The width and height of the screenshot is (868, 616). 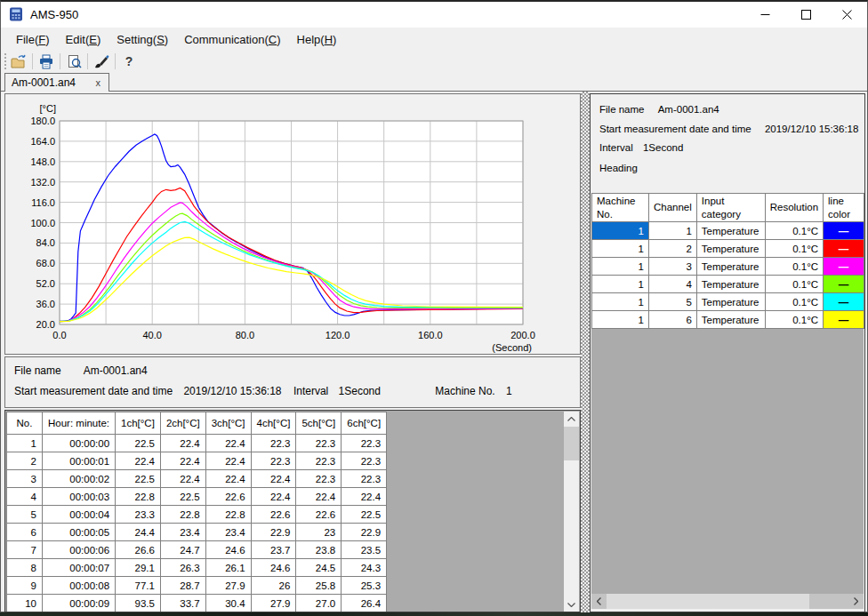 What do you see at coordinates (672, 267) in the screenshot?
I see `channel-cell: 3` at bounding box center [672, 267].